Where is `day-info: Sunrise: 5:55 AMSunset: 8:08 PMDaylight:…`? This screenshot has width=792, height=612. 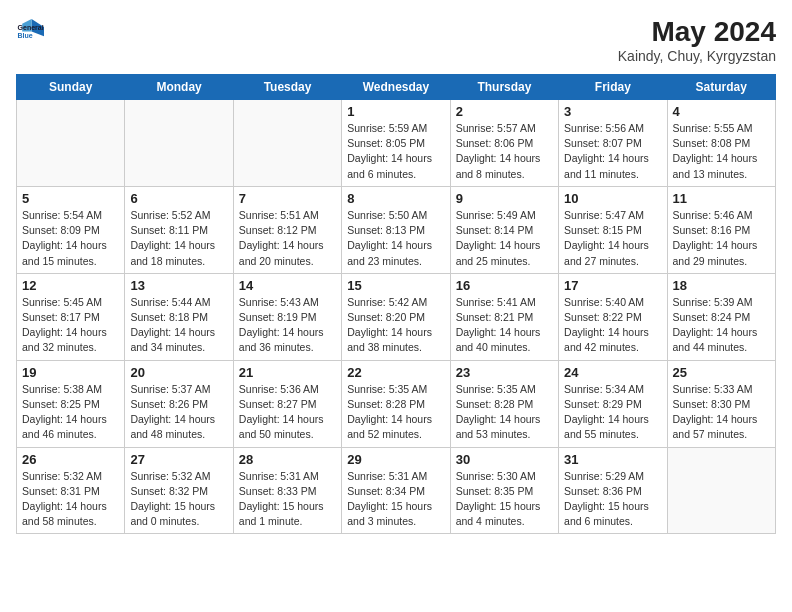
day-info: Sunrise: 5:55 AMSunset: 8:08 PMDaylight:… is located at coordinates (722, 152).